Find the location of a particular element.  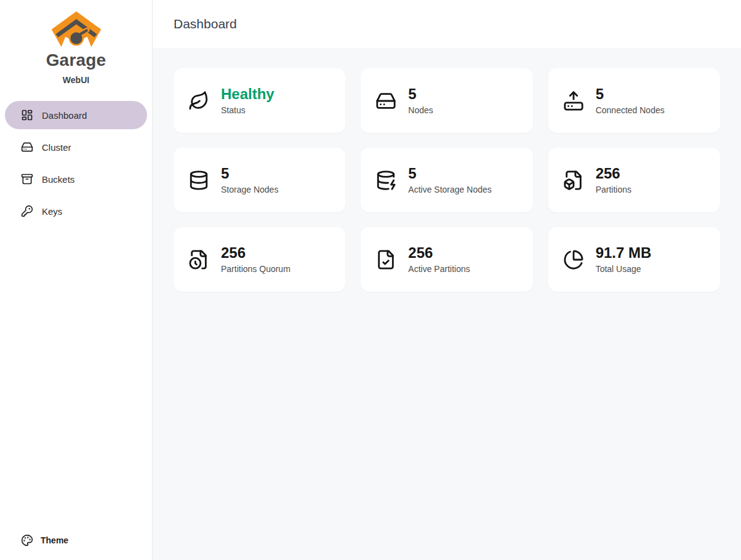

brand: Garage WebUI is located at coordinates (76, 42).